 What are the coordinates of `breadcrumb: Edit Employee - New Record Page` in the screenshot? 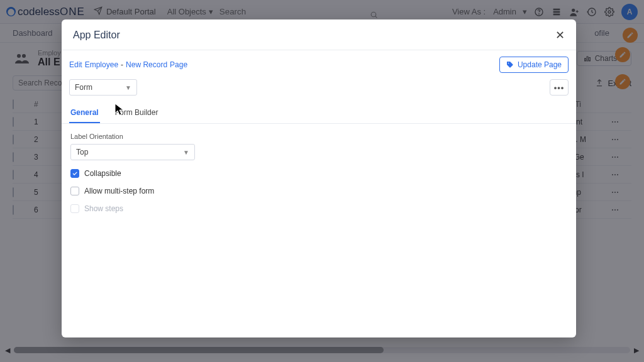 It's located at (128, 65).